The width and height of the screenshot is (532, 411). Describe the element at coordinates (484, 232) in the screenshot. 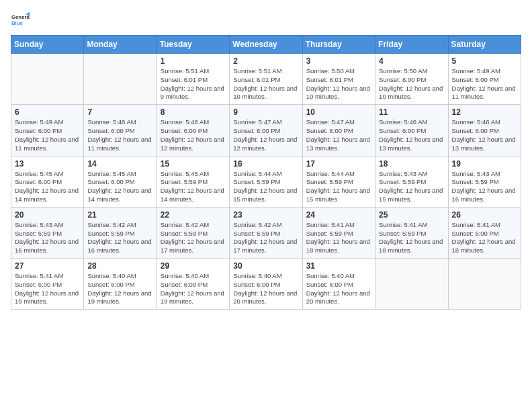

I see `calendar-cell: 26Sunrise: 5:41 AMSunset: 6:00 PMDayligh…` at that location.